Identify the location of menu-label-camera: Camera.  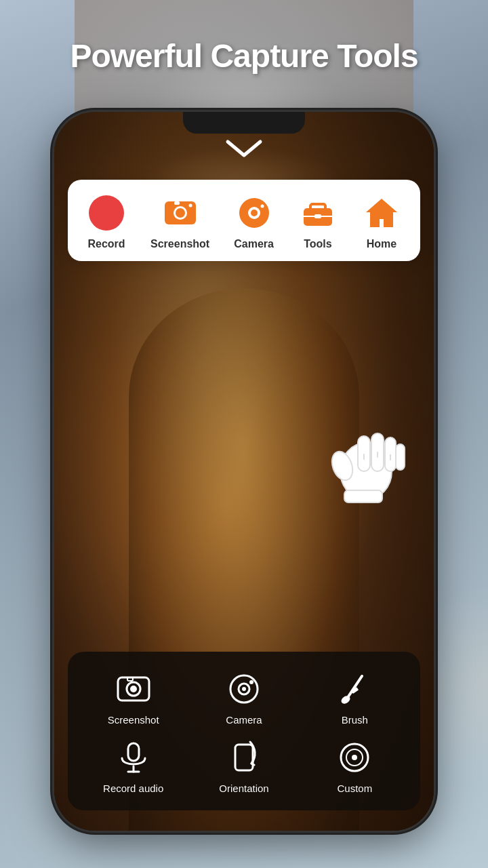
(244, 720).